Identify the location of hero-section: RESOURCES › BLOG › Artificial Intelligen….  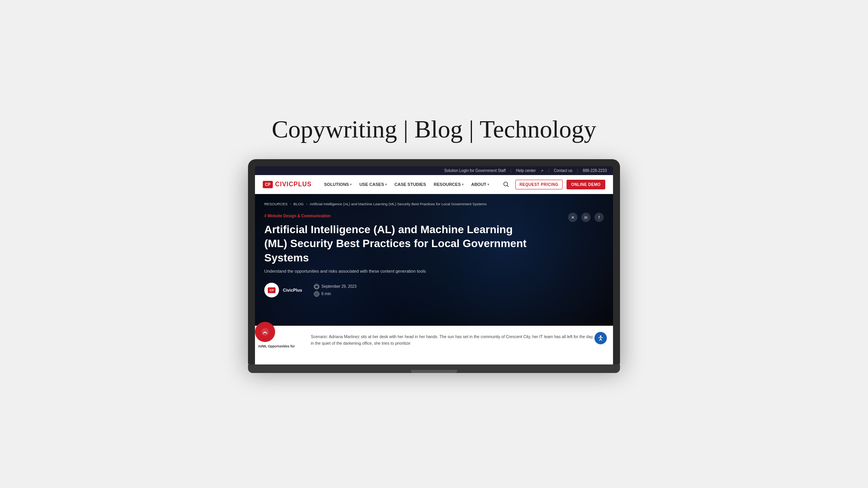
(434, 260).